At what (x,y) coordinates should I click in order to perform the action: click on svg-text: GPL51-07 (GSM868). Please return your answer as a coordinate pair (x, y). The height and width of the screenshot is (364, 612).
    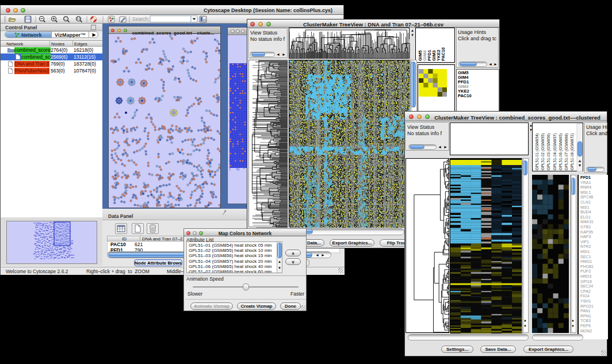
    Looking at the image, I should click on (567, 152).